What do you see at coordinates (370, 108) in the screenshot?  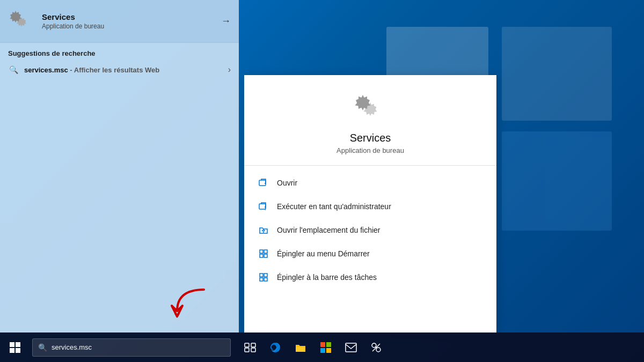 I see `services-app-icon-large` at bounding box center [370, 108].